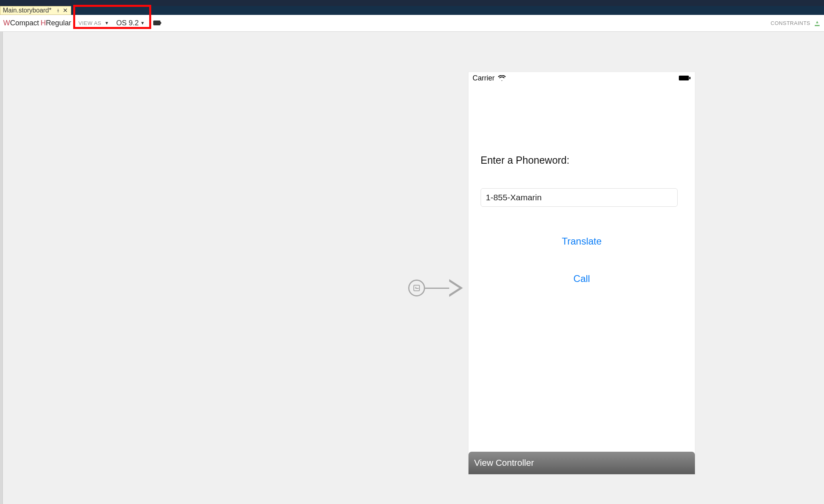  What do you see at coordinates (21, 23) in the screenshot?
I see `size-class-w: WCompact` at bounding box center [21, 23].